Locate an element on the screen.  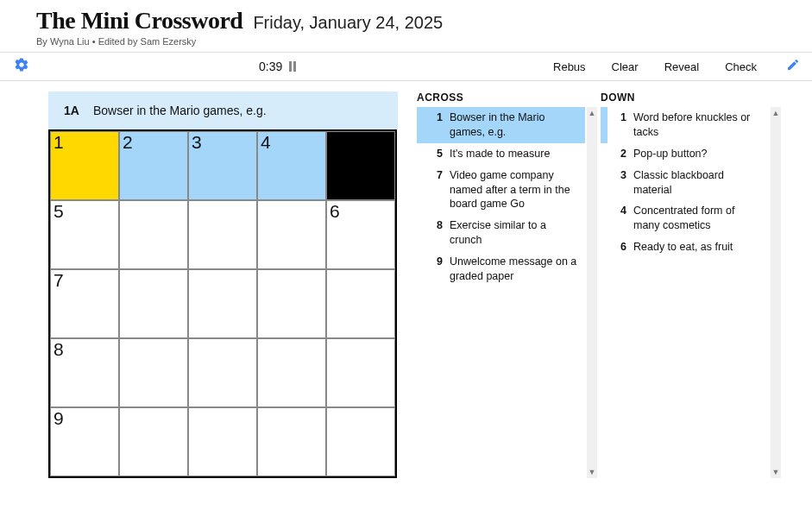
clue-number: 8 is located at coordinates (433, 233).